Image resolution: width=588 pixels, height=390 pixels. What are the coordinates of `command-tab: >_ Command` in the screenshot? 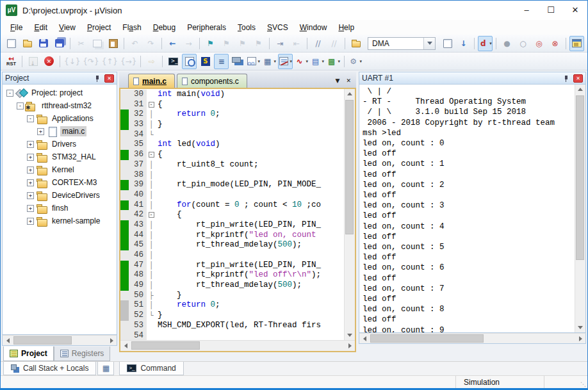 It's located at (151, 369).